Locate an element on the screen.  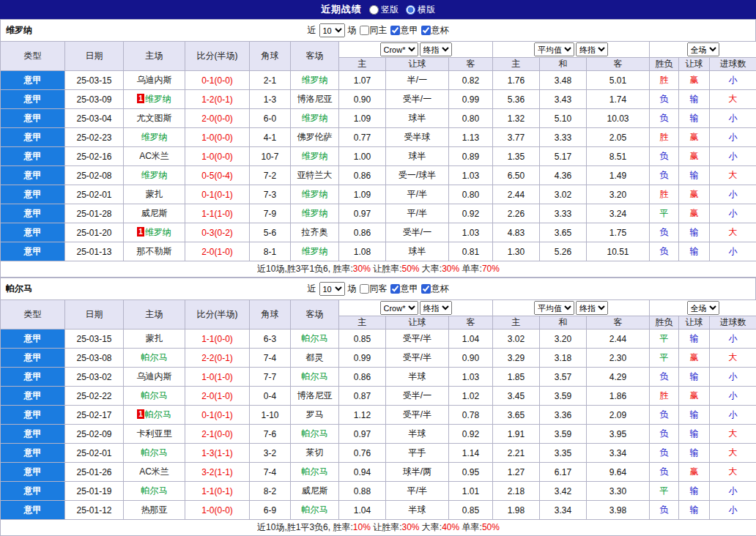
away-team-cell: 佛罗伦萨 is located at coordinates (315, 138).